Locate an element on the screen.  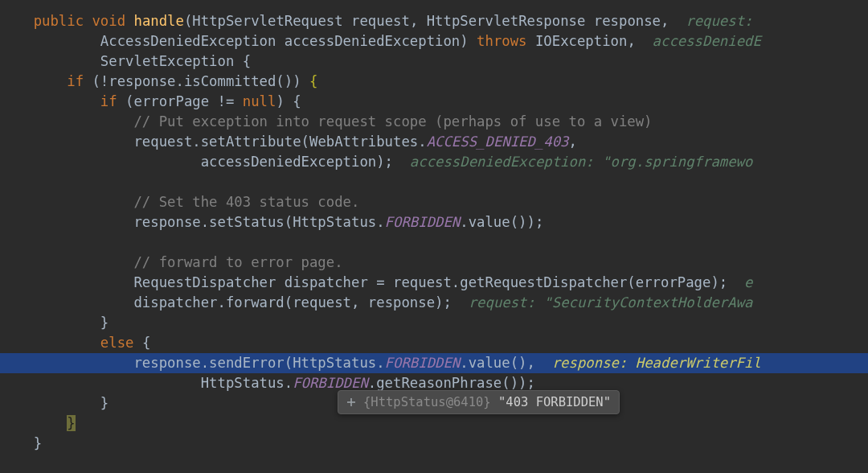
comment: // Put exception into request scope (per… is located at coordinates (392, 121).